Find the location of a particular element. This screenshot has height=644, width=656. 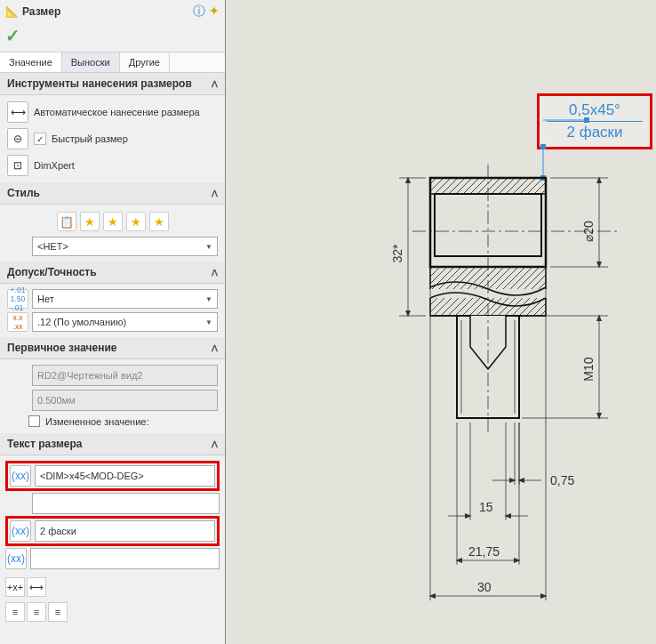

dim-30: 30 is located at coordinates (484, 587).